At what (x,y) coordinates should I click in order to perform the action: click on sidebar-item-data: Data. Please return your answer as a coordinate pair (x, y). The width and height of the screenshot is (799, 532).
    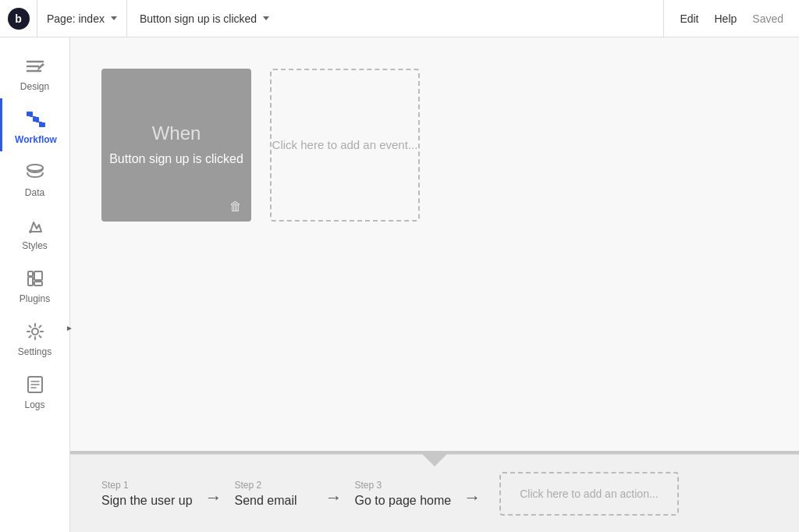
    Looking at the image, I should click on (34, 178).